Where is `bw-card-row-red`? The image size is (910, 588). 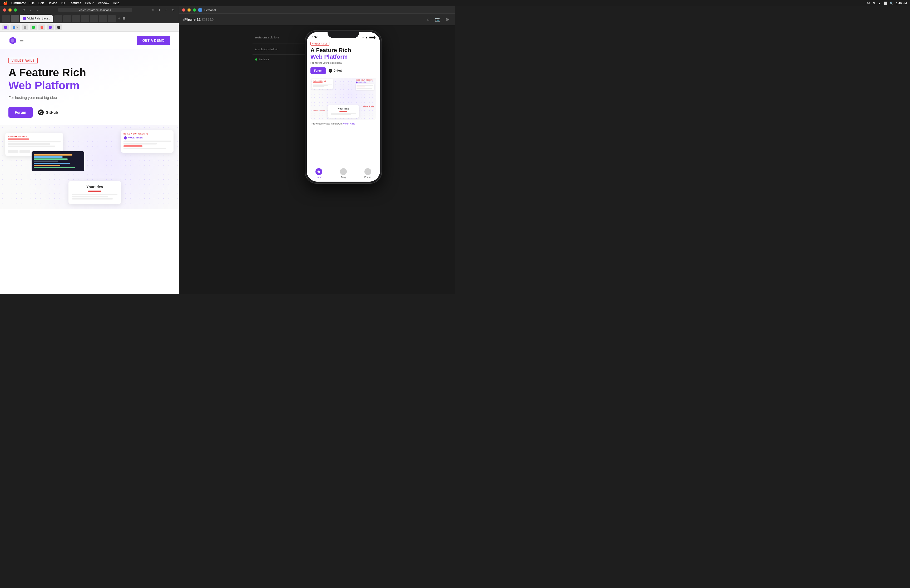
bw-card-row-red is located at coordinates (133, 146).